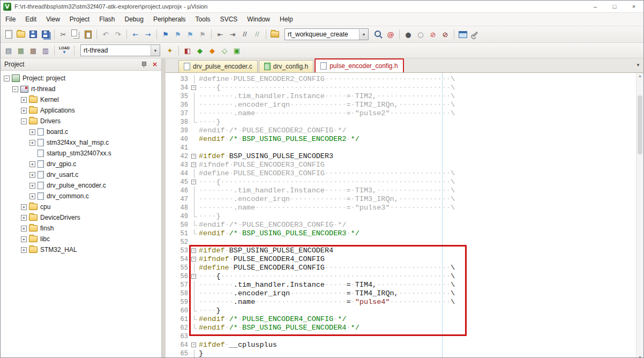 The height and width of the screenshot is (358, 644). What do you see at coordinates (81, 121) in the screenshot?
I see `tree-item-drivers: −Drivers` at bounding box center [81, 121].